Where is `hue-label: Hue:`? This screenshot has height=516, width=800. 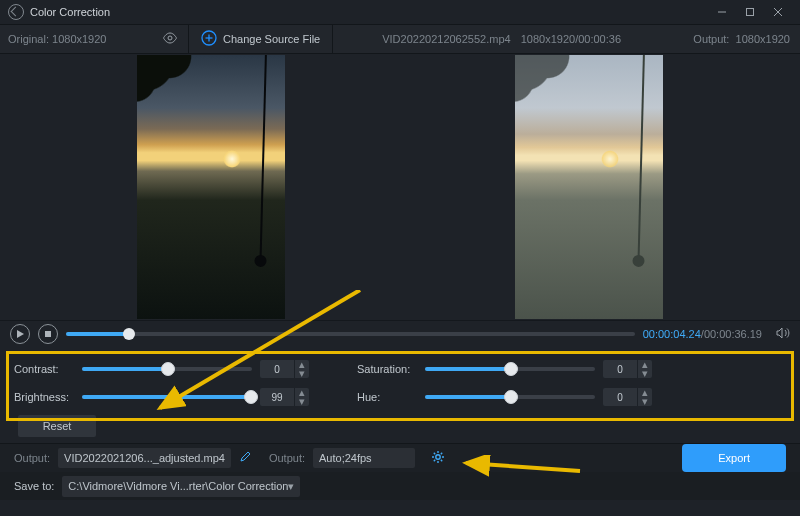 hue-label: Hue: is located at coordinates (387, 397).